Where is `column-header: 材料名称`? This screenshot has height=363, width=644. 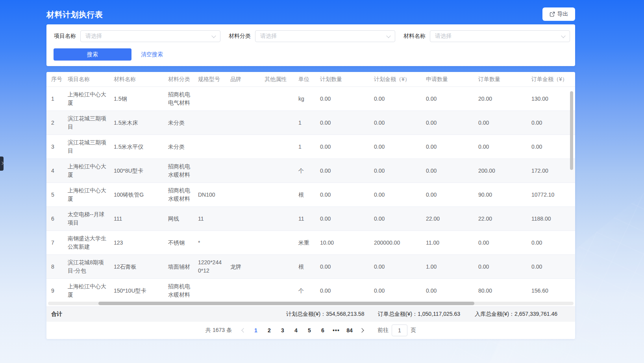 column-header: 材料名称 is located at coordinates (136, 79).